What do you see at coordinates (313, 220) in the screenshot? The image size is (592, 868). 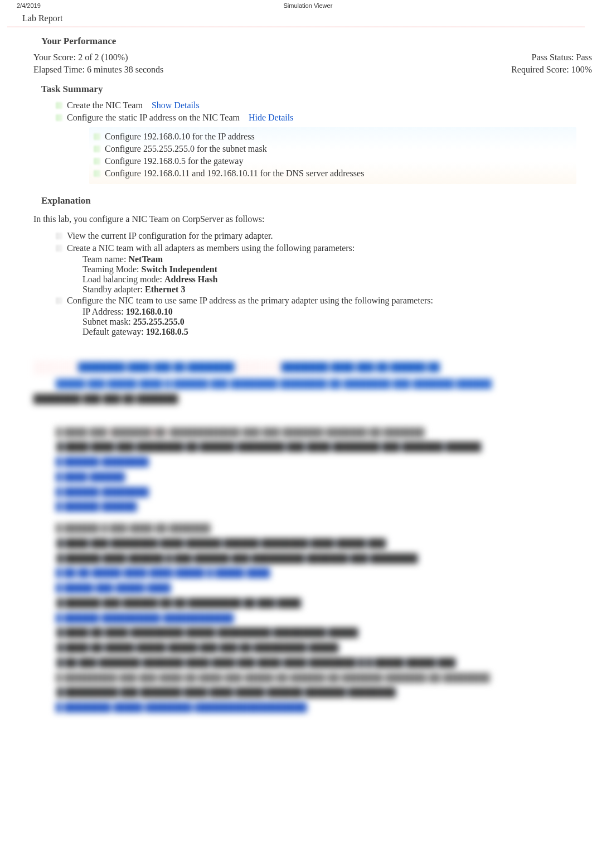 I see `explanation-intro: In this lab, you configure a NIC Team on…` at bounding box center [313, 220].